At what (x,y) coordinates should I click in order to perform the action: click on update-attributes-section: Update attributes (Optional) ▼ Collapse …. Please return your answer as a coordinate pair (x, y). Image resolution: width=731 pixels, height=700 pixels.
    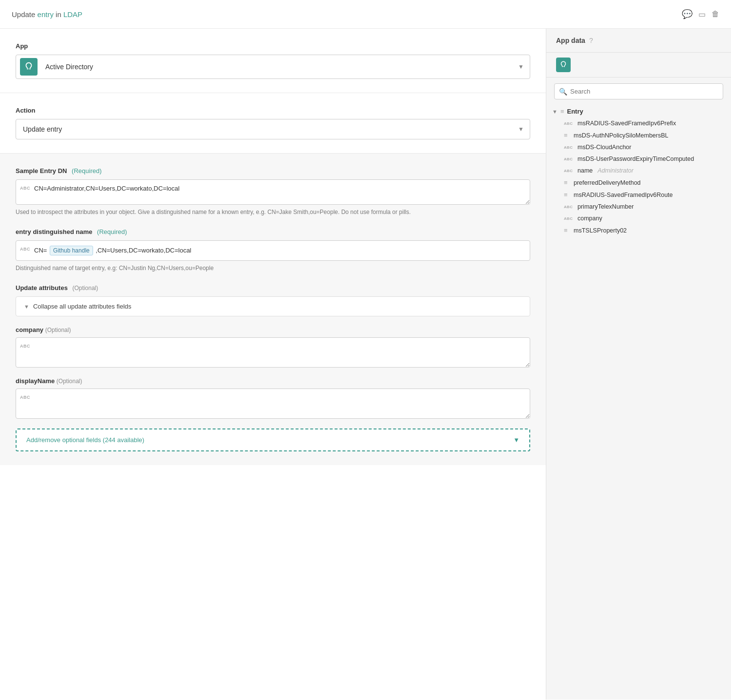
    Looking at the image, I should click on (273, 351).